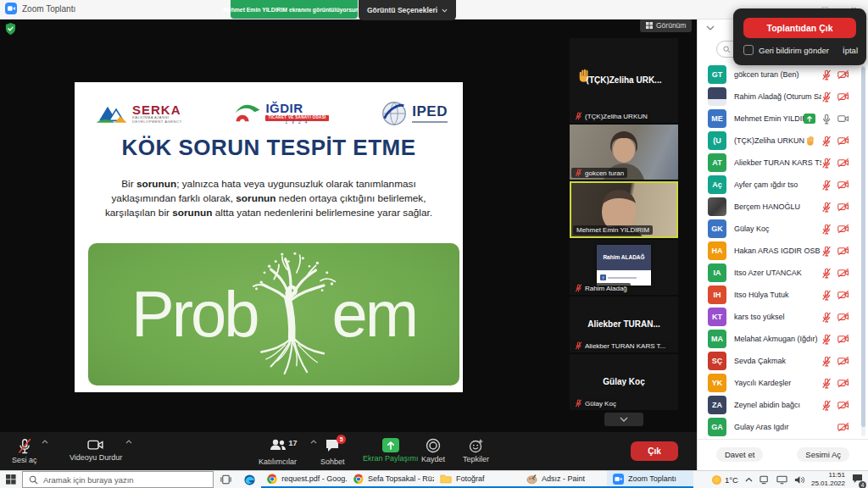  What do you see at coordinates (783, 163) in the screenshot?
I see `participant-row: AT Aliekber TURAN KARS TSO` at bounding box center [783, 163].